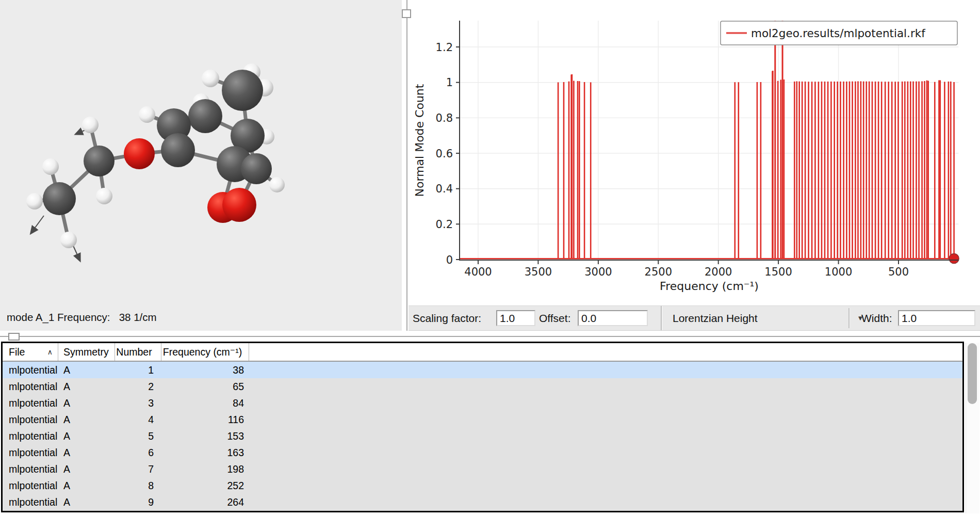 This screenshot has height=516, width=980. Describe the element at coordinates (450, 83) in the screenshot. I see `y-tick-label: 1` at that location.